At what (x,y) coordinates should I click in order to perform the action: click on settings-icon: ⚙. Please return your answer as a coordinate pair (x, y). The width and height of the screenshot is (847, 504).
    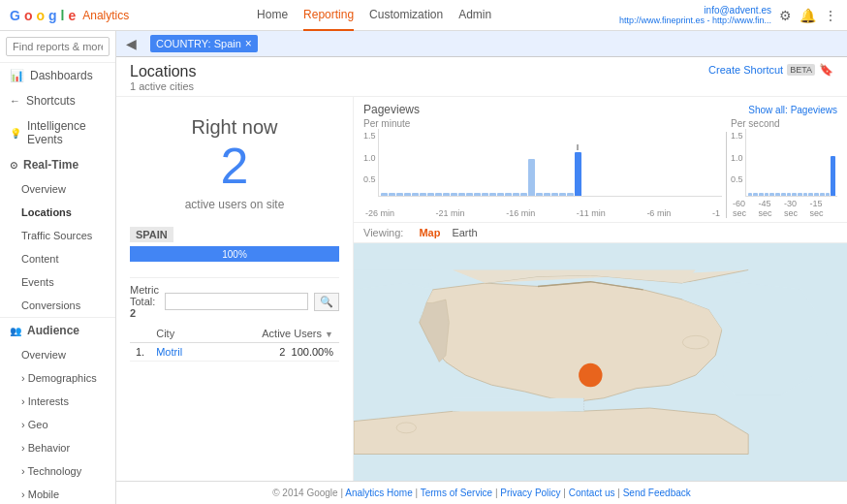
    Looking at the image, I should click on (785, 16).